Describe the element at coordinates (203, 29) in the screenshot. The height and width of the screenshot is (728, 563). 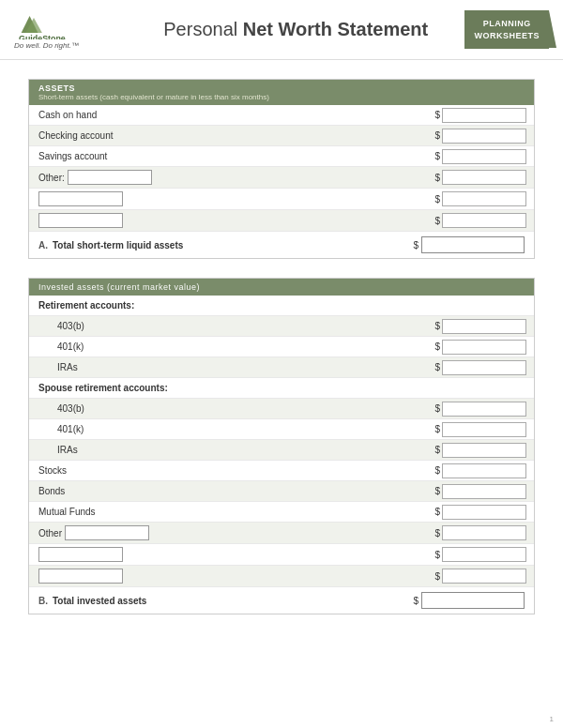
I see `title-normal: Personal` at that location.